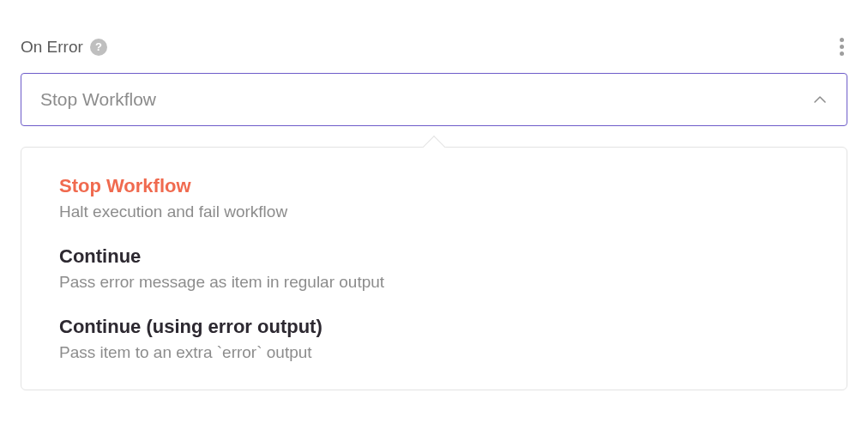 Image resolution: width=868 pixels, height=429 pixels. I want to click on selected-value: Stop Workflow, so click(426, 100).